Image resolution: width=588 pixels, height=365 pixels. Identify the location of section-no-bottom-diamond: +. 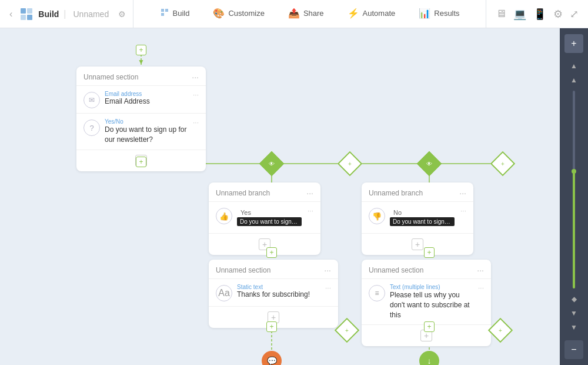
(500, 330).